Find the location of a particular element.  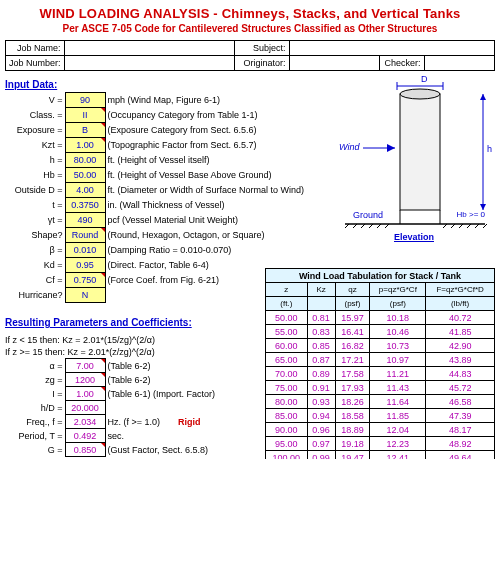

input-label: Kd = is located at coordinates (35, 266).